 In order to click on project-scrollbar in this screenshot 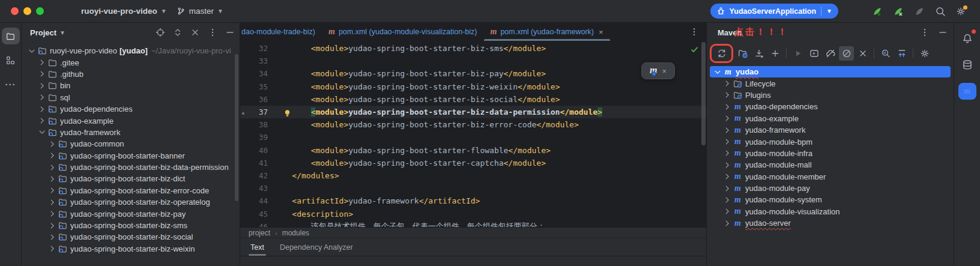, I will do `click(237, 127)`.